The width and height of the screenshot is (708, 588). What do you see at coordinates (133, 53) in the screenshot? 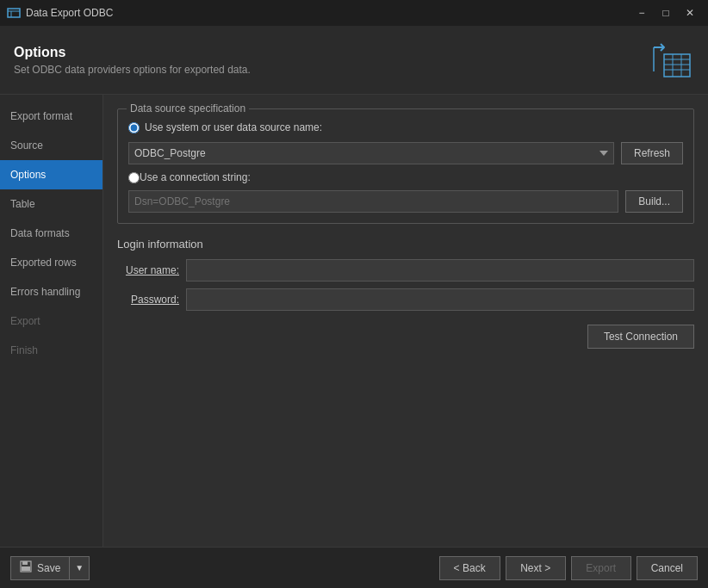
I see `page-title: Options` at bounding box center [133, 53].